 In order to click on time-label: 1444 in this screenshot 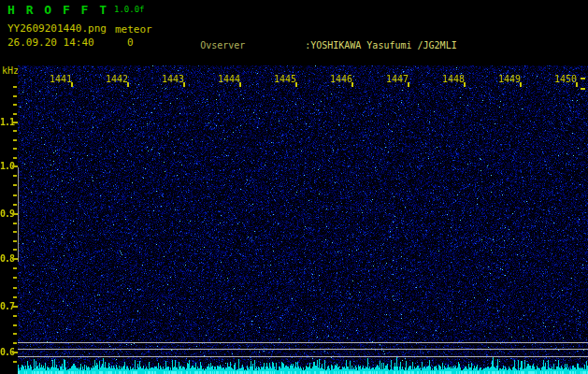, I will do `click(229, 79)`.